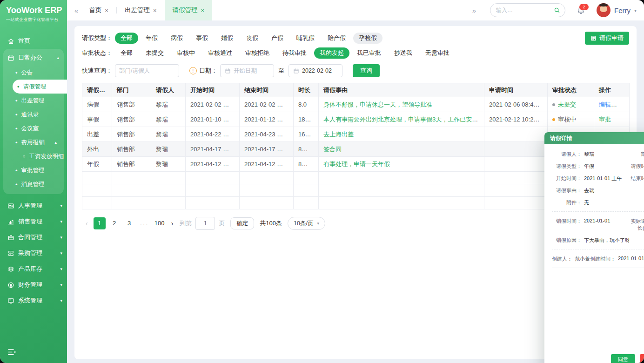  I want to click on sidebar-item-expense: •费用报销▴, so click(34, 142).